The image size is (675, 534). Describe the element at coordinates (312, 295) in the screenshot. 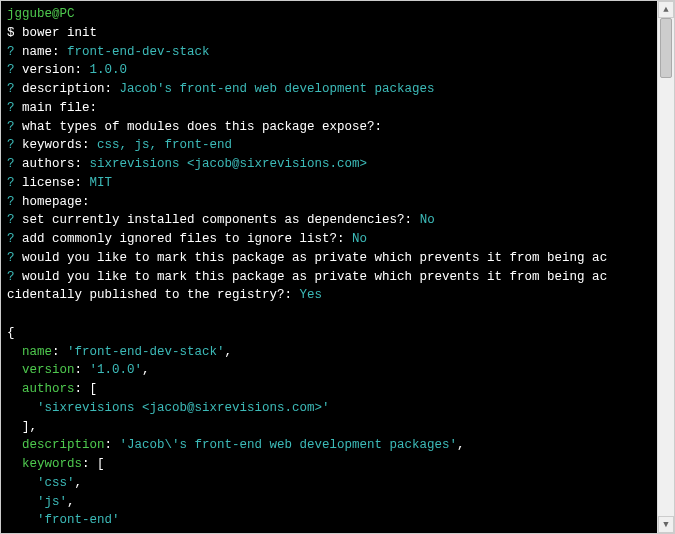

I see `q-private-value: Yes` at that location.